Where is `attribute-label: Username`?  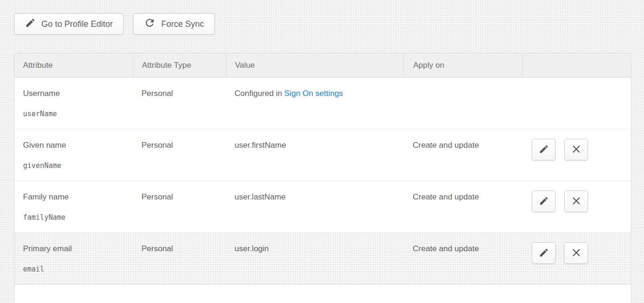
attribute-label: Username is located at coordinates (41, 93).